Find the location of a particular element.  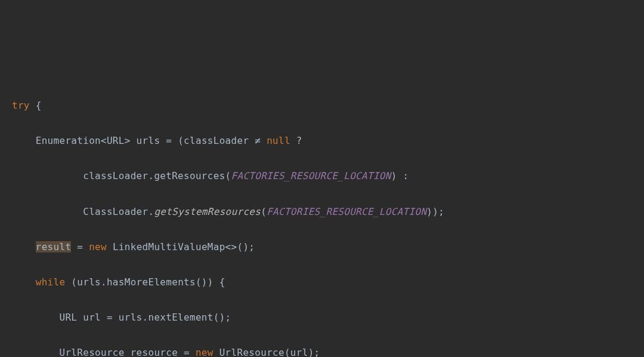

static-method: getSystemResources is located at coordinates (208, 211).